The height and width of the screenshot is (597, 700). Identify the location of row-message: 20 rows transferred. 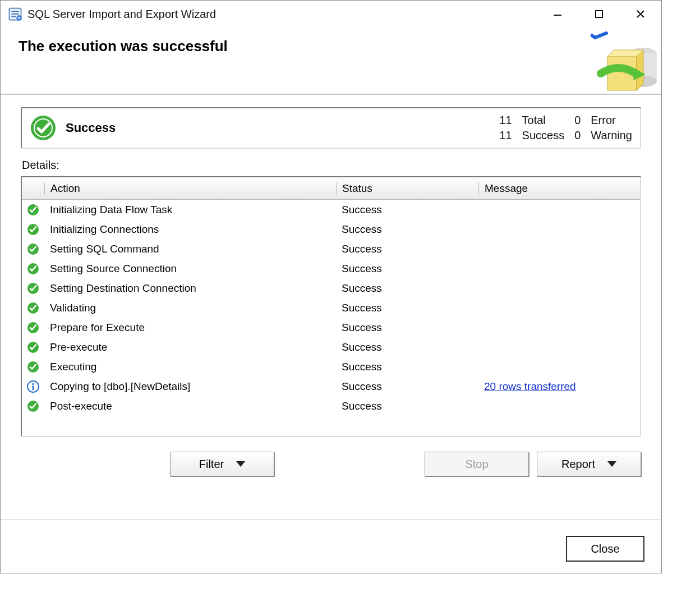
(559, 387).